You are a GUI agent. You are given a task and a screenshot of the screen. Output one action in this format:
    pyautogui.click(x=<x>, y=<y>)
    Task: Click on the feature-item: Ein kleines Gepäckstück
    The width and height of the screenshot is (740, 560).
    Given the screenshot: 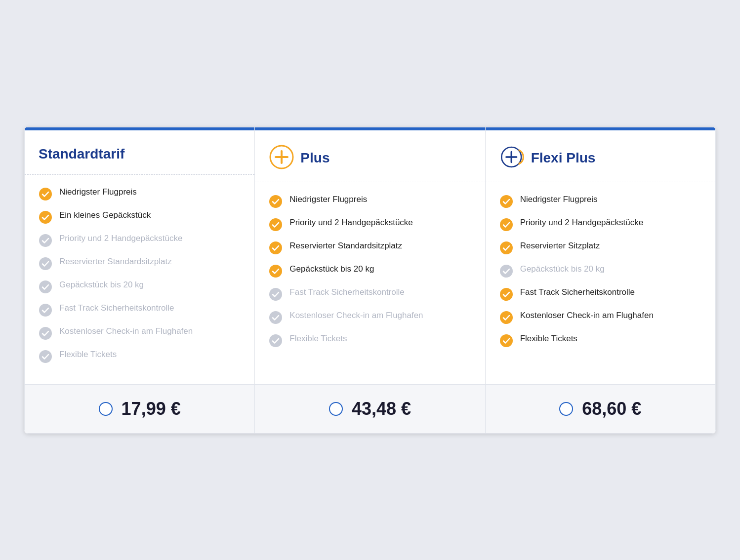 What is the action you would take?
    pyautogui.click(x=139, y=217)
    